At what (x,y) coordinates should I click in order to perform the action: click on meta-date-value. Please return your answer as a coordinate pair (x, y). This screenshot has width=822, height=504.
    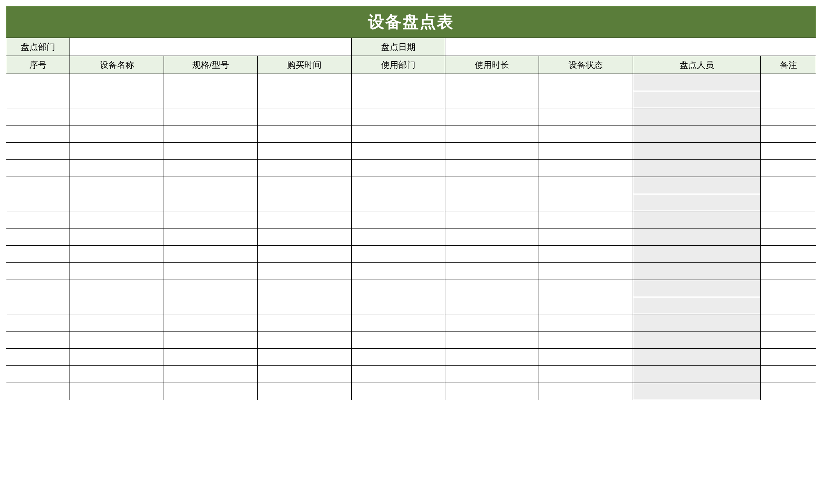
    Looking at the image, I should click on (631, 47).